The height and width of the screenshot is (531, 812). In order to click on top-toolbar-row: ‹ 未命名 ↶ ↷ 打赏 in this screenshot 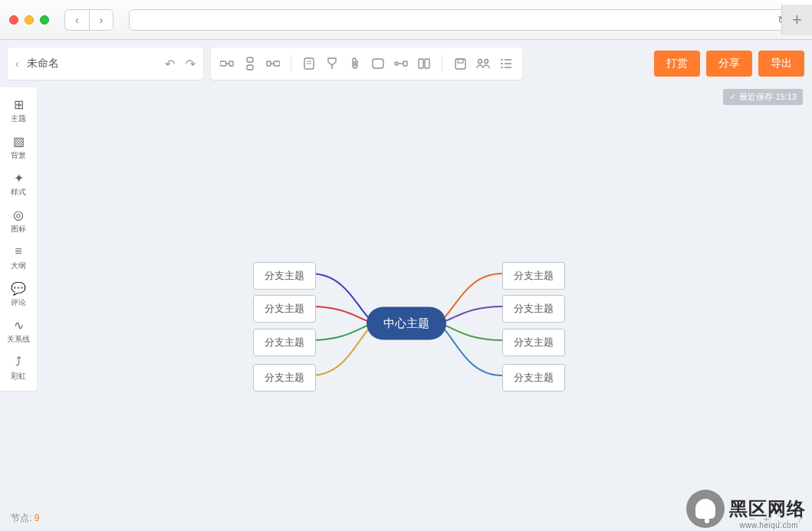, I will do `click(406, 61)`.